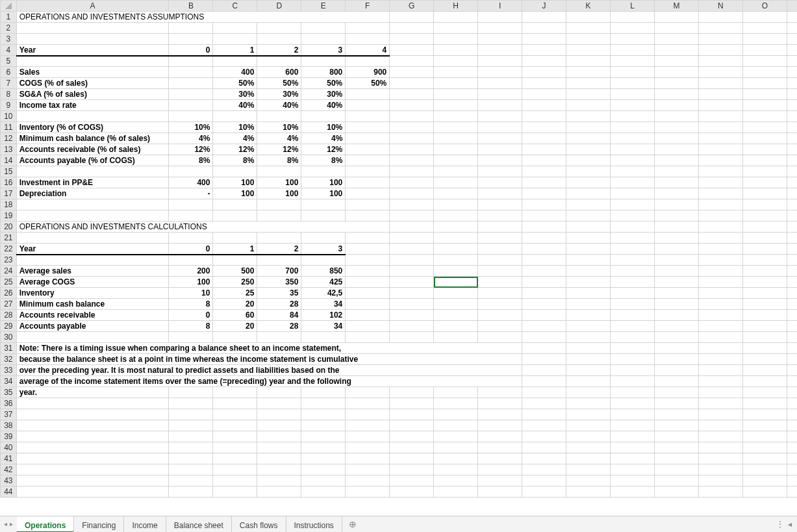 This screenshot has height=532, width=797. What do you see at coordinates (588, 338) in the screenshot?
I see `cell-K30` at bounding box center [588, 338].